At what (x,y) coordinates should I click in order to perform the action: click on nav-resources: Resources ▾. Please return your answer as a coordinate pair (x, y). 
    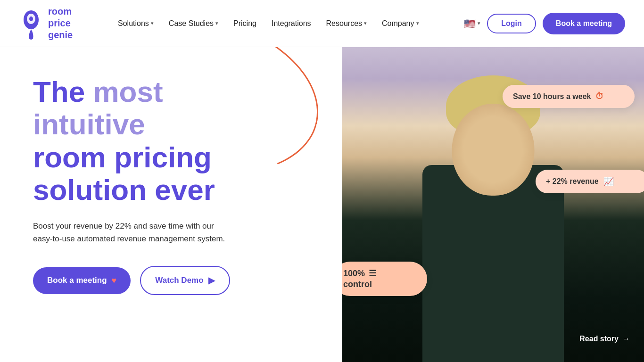
    Looking at the image, I should click on (347, 24).